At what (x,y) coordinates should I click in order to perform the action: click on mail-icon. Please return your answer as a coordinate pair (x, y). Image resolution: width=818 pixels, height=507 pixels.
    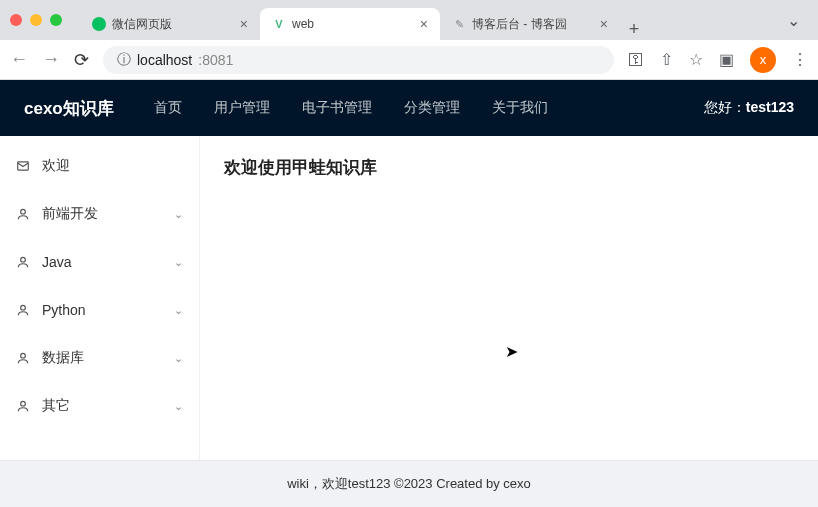
    Looking at the image, I should click on (24, 166).